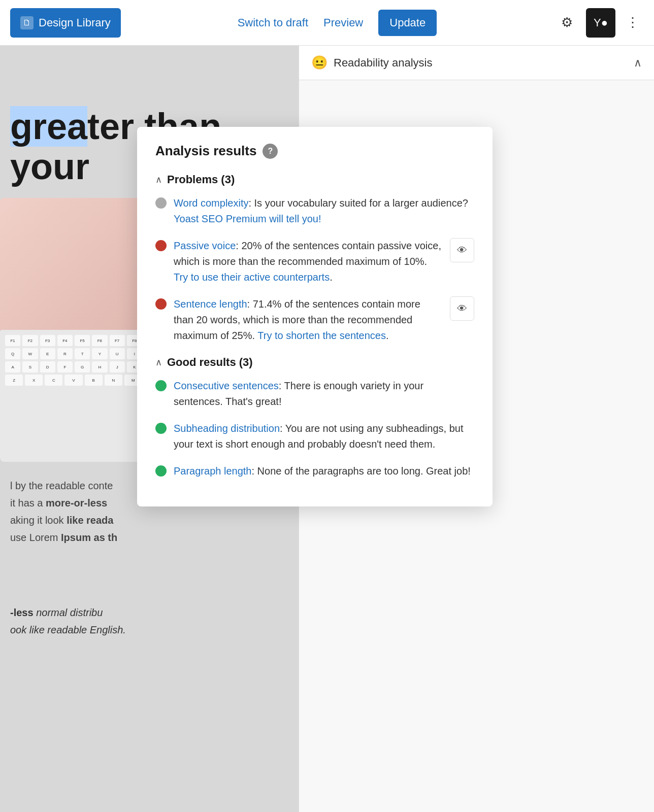 This screenshot has width=654, height=812. What do you see at coordinates (315, 262) in the screenshot?
I see `passive-voice-item: Passive voice: 20% of the sentences cont…` at bounding box center [315, 262].